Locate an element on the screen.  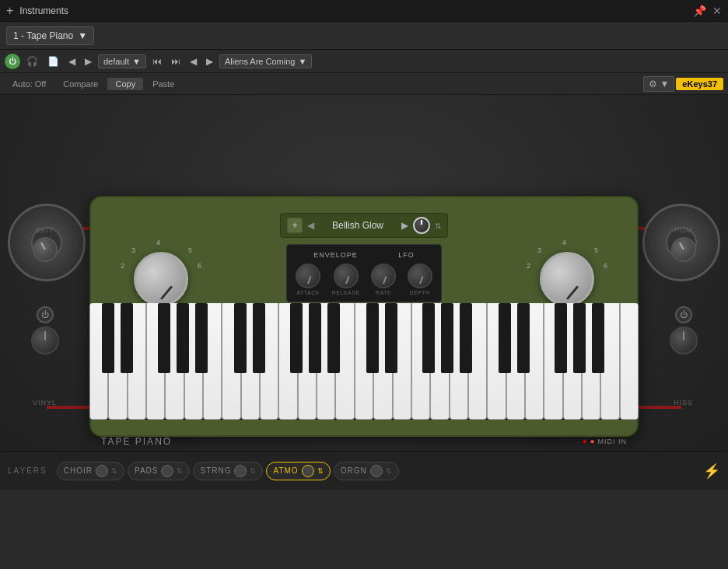
key-d3 is located at coordinates (383, 361).